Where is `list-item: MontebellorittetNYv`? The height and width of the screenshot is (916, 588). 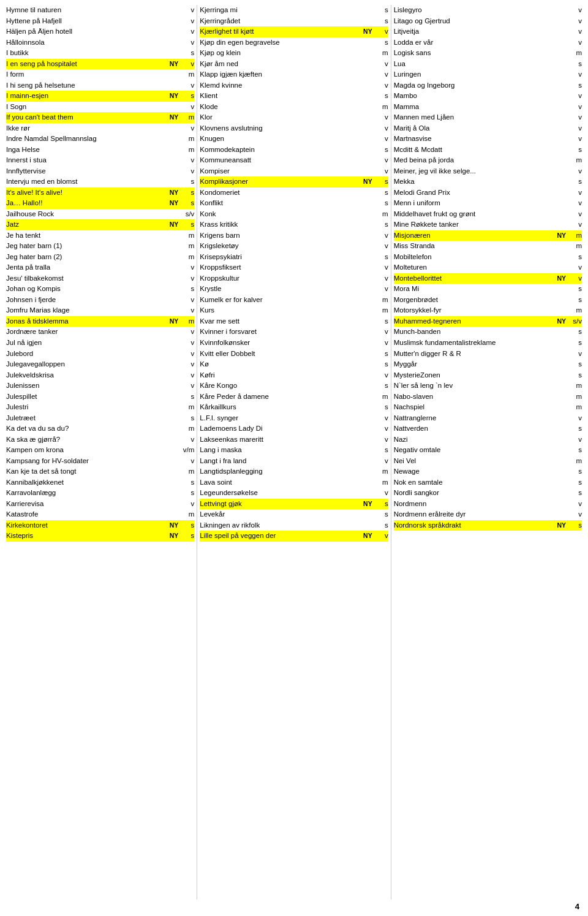
list-item: MontebellorittetNYv is located at coordinates (488, 279).